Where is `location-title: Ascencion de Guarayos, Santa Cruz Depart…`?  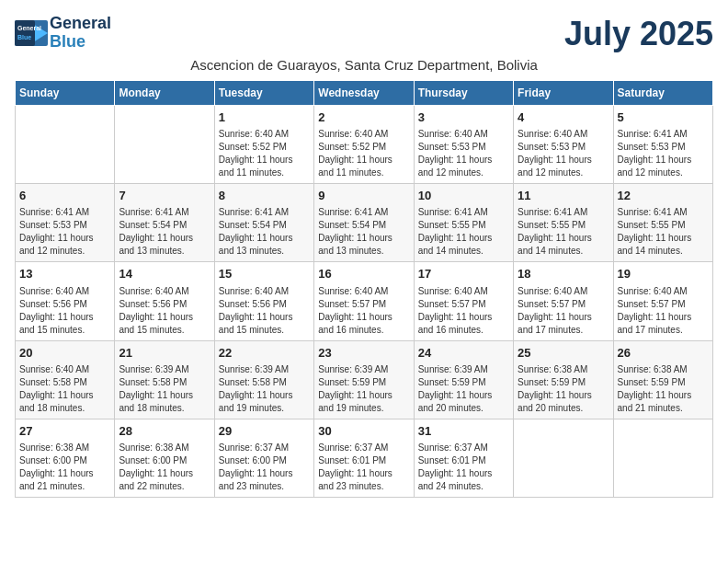
location-title: Ascencion de Guarayos, Santa Cruz Depart… is located at coordinates (364, 64).